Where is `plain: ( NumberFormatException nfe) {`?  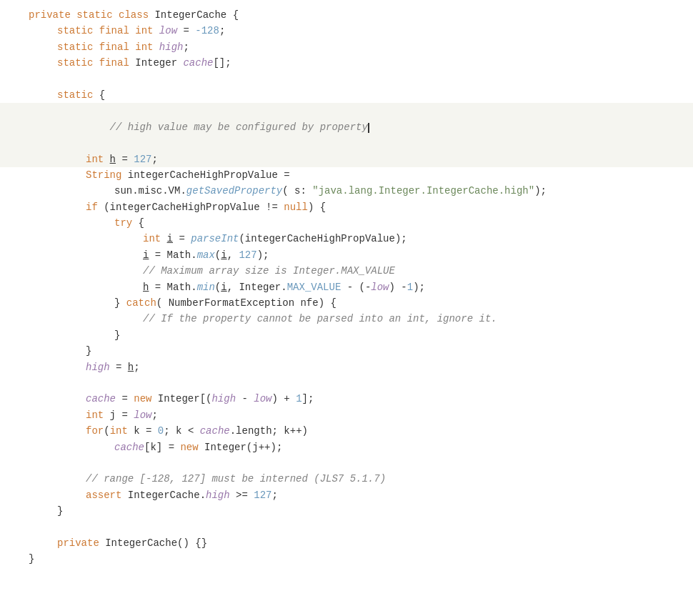
plain: ( NumberFormatException nfe) { is located at coordinates (246, 303).